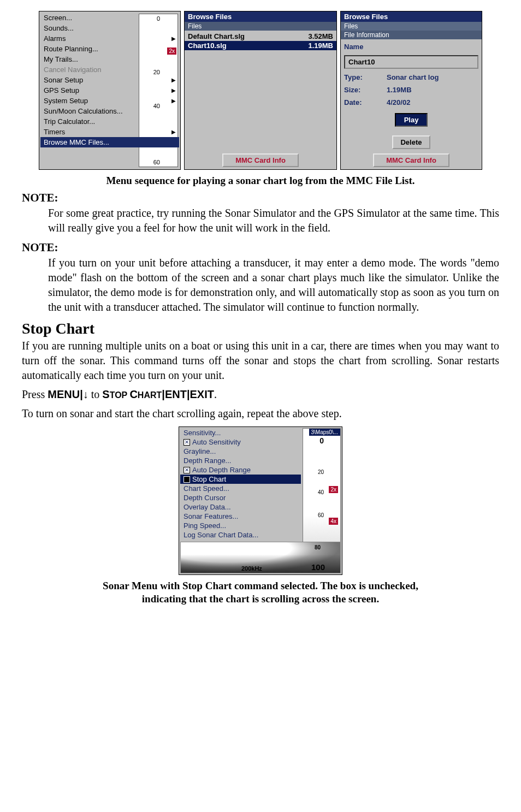 This screenshot has height=812, width=521. Describe the element at coordinates (324, 432) in the screenshot. I see `maps-tab: 3\Maps0\...` at that location.